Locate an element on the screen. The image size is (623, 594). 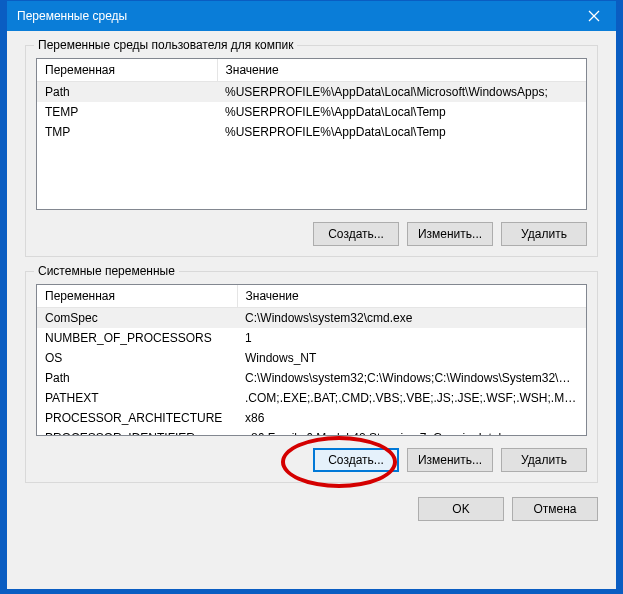
table-row: PROCESSOR_ARCHITECTURE x86 is located at coordinates (312, 418).